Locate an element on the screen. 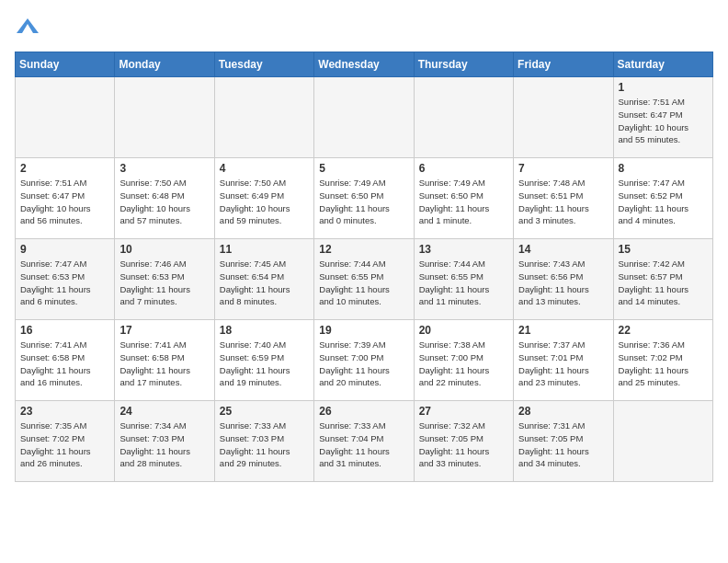 The height and width of the screenshot is (563, 728). weekday-header: Sunday is located at coordinates (65, 64).